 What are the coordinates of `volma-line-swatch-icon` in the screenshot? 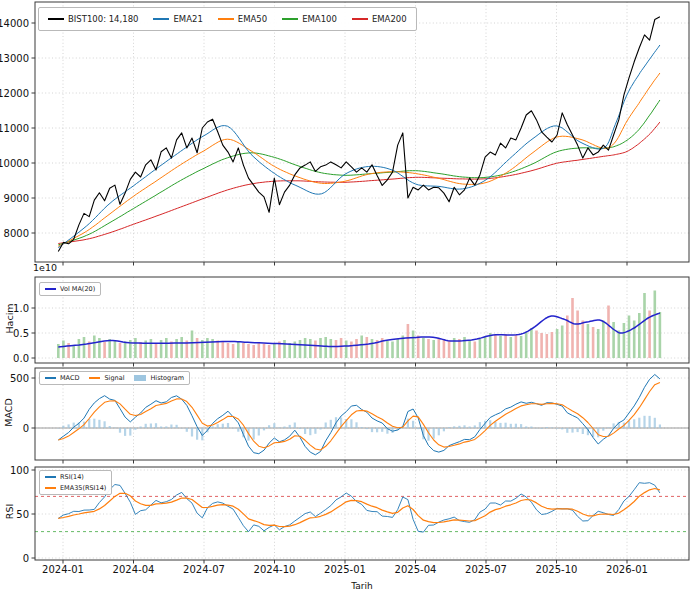 It's located at (50, 289).